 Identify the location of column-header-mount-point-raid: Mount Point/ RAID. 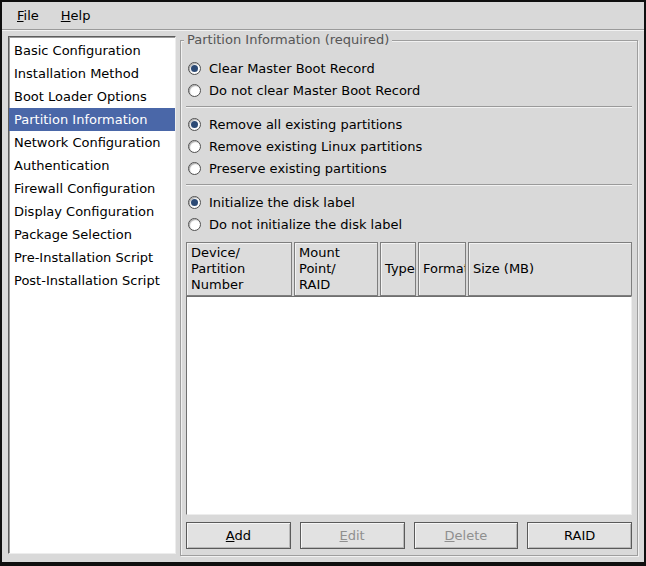
(336, 269).